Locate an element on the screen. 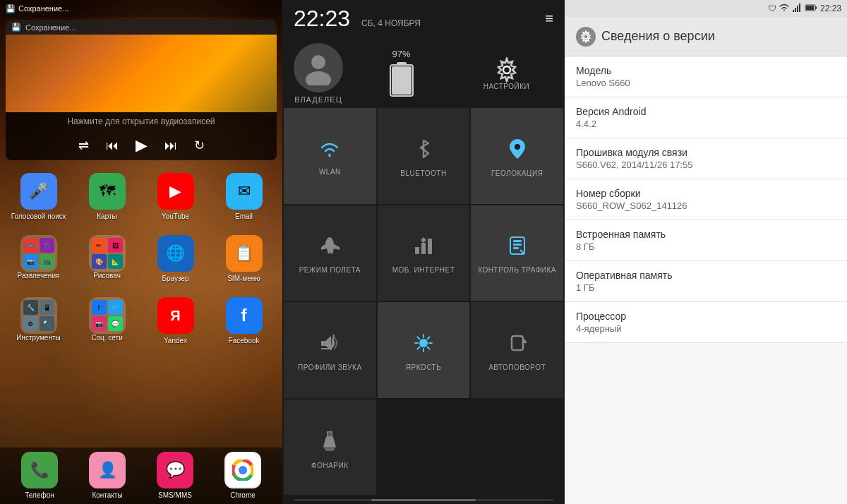 The image size is (847, 504). sound-icon is located at coordinates (330, 346).